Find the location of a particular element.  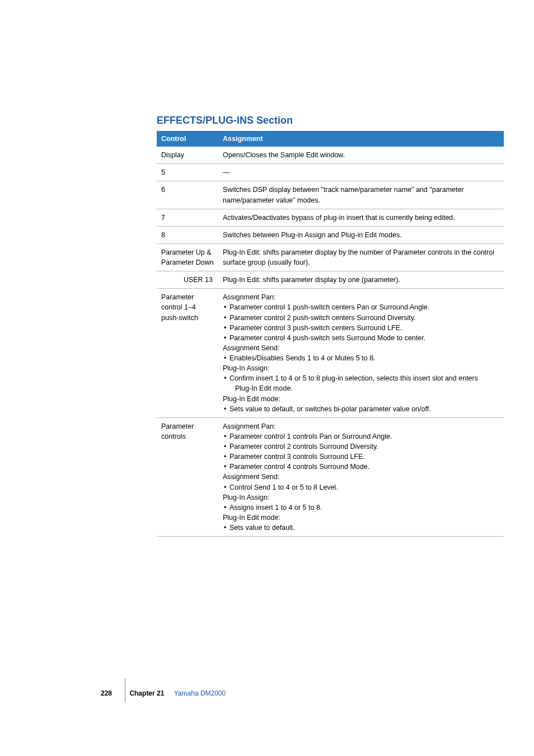

assignment-list: Assignment Pan:Parameter control 1 contr… is located at coordinates (361, 477).